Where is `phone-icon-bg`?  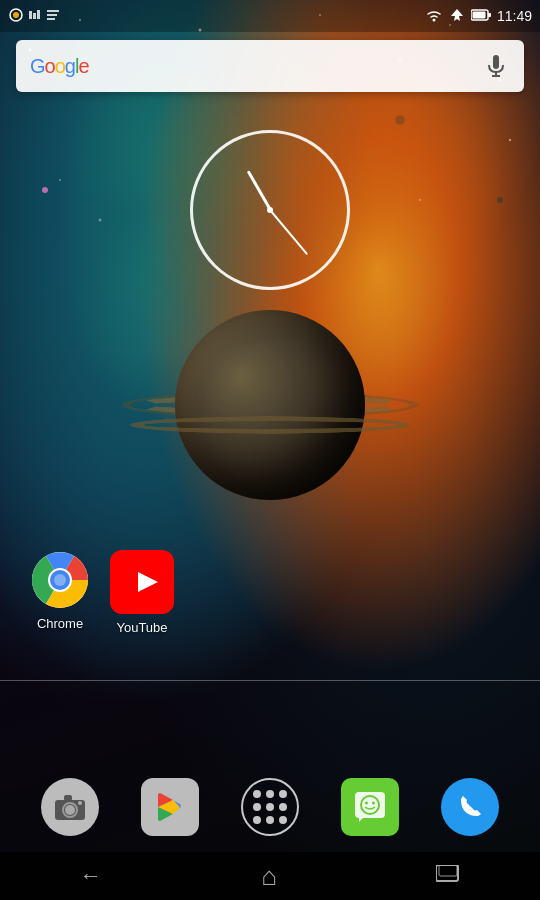 phone-icon-bg is located at coordinates (470, 807).